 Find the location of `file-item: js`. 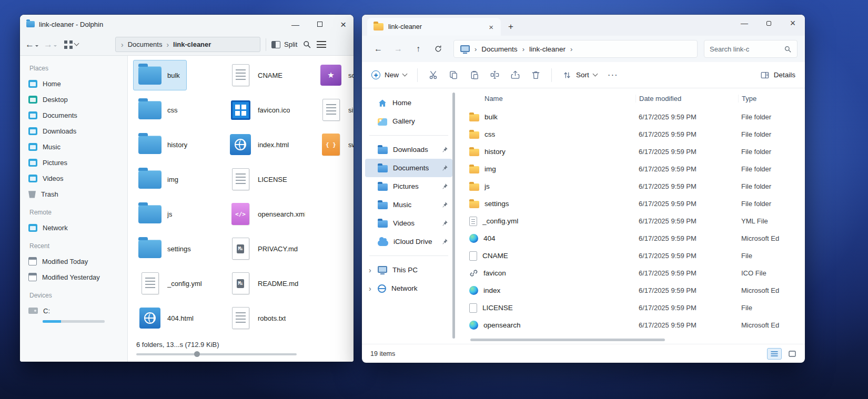

file-item: js is located at coordinates (156, 214).